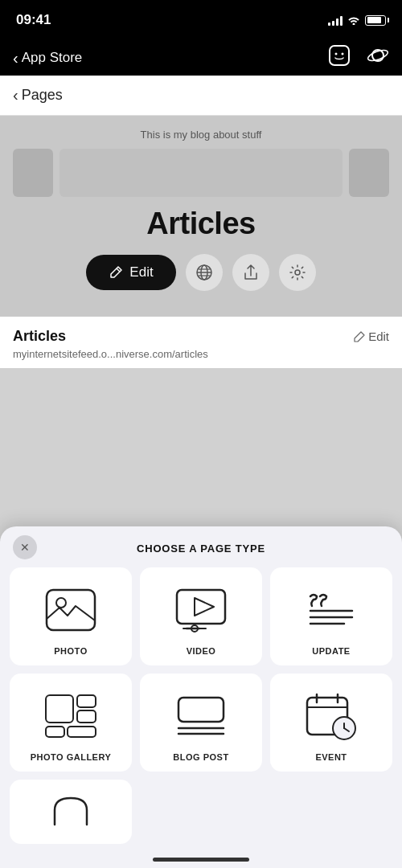 The image size is (402, 868). I want to click on page-type-photo-gallery: PHOTO GALLERY, so click(71, 723).